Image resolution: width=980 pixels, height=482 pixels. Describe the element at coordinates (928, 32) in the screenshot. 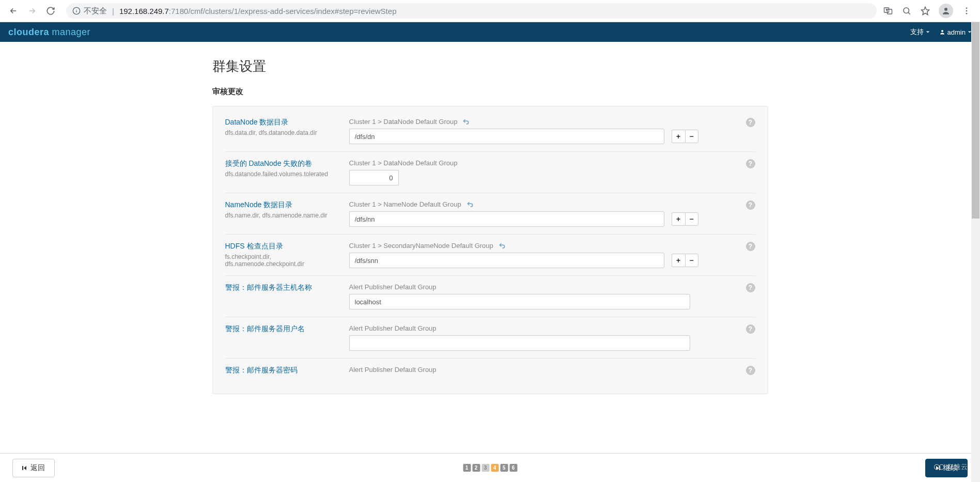

I see `chevron-down-icon` at that location.